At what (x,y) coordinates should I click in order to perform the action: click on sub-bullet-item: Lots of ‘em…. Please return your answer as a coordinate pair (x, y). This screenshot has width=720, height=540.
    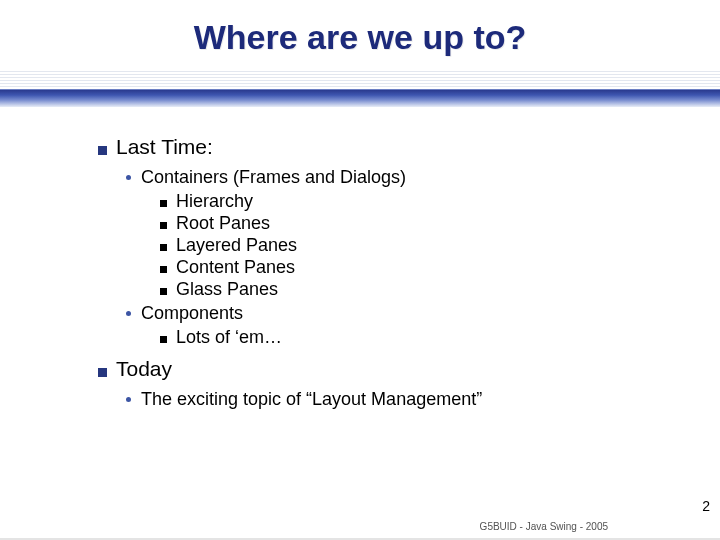
    Looking at the image, I should click on (440, 338).